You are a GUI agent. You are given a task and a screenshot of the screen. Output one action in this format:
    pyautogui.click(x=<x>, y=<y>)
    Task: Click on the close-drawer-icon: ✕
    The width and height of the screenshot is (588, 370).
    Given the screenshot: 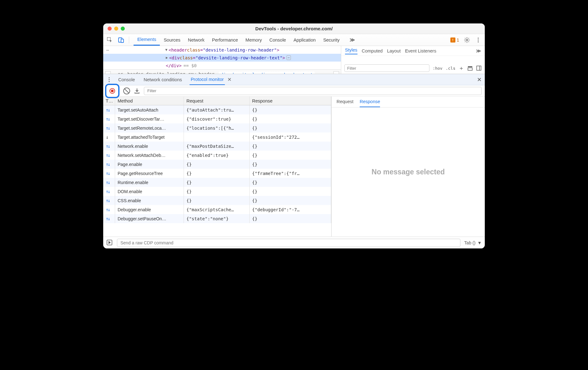 What is the action you would take?
    pyautogui.click(x=479, y=80)
    